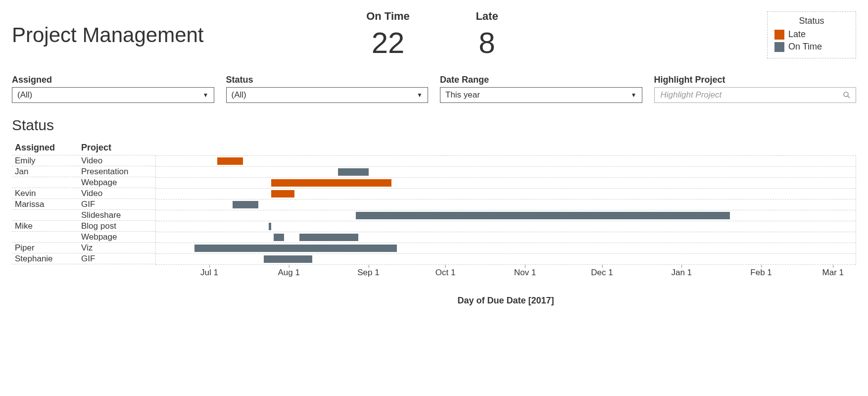  Describe the element at coordinates (755, 89) in the screenshot. I see `filter-highlight: Highlight Project` at that location.